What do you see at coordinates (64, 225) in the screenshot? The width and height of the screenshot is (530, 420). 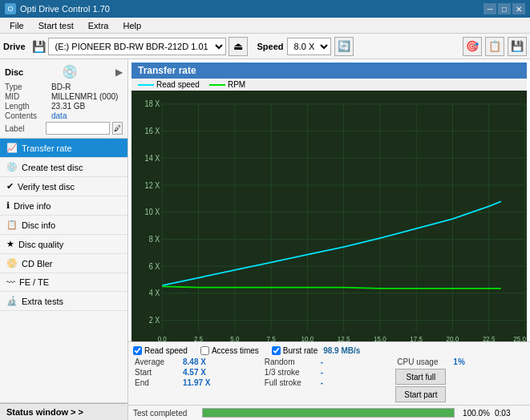 I see `nav-disc-info: 📋 Disc info` at bounding box center [64, 225].